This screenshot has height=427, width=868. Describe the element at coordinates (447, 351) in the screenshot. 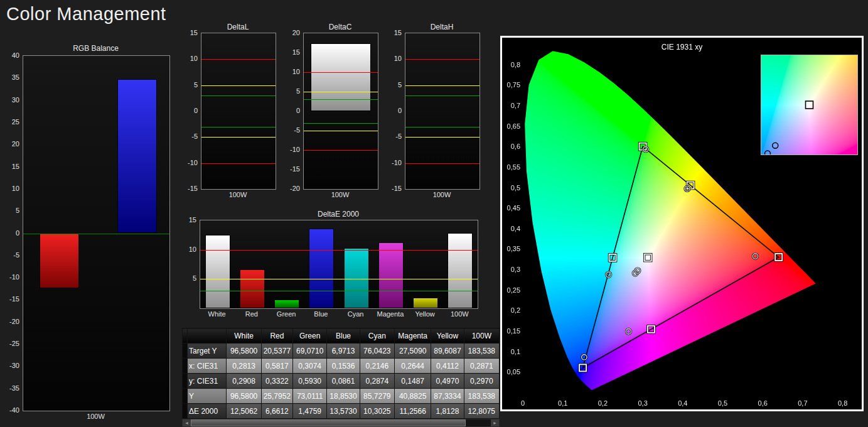

I see `table-cell: 89,6087` at that location.